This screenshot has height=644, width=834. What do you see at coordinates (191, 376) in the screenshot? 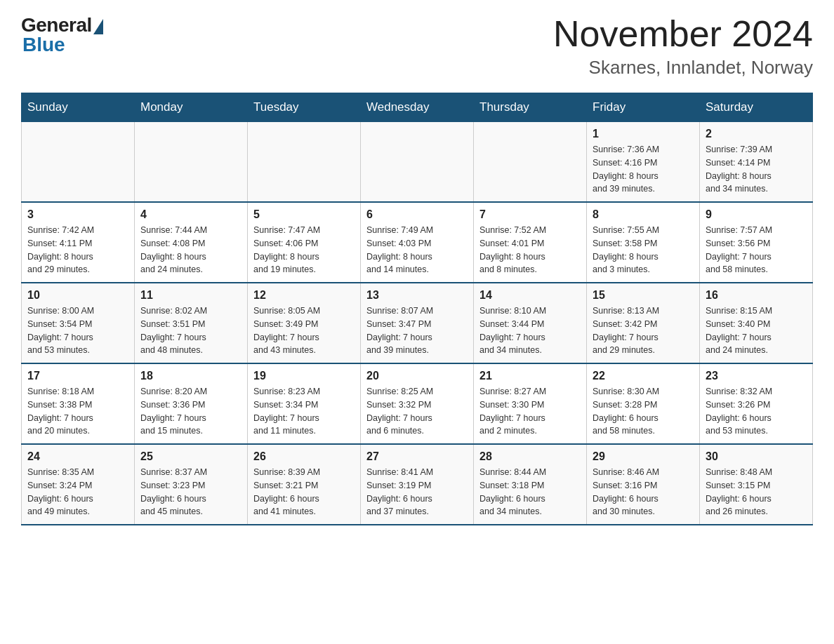
I see `day-number: 18` at bounding box center [191, 376].